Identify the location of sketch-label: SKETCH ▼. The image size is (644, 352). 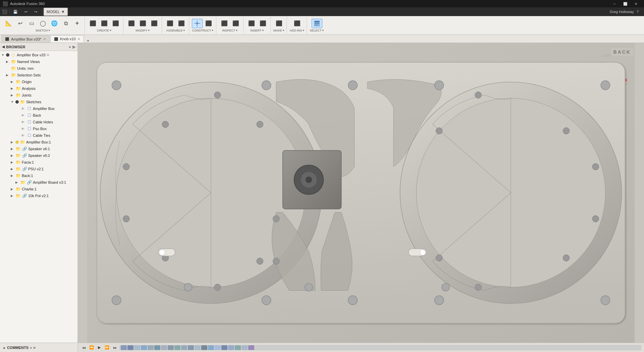
(43, 31).